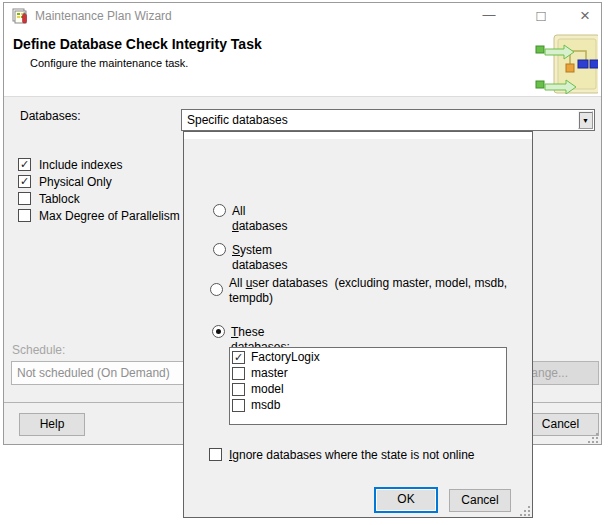 The image size is (609, 525). Describe the element at coordinates (238, 406) in the screenshot. I see `msdb-checkbox` at that location.